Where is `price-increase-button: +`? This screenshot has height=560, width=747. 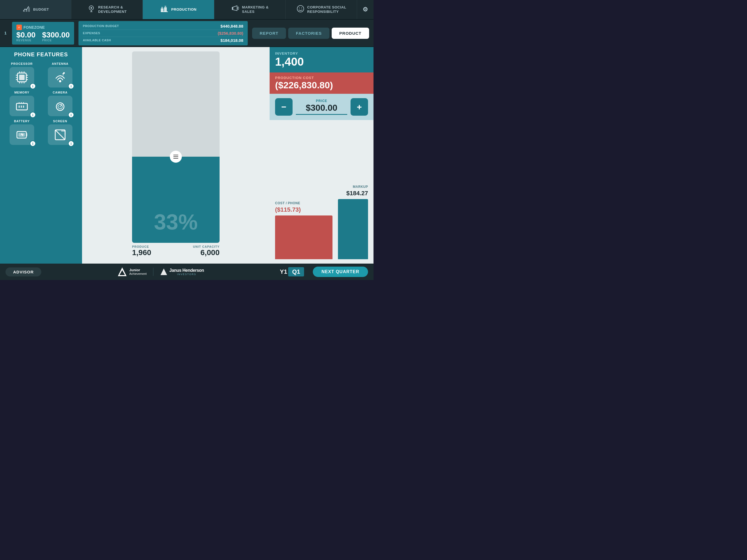 price-increase-button: + is located at coordinates (359, 107).